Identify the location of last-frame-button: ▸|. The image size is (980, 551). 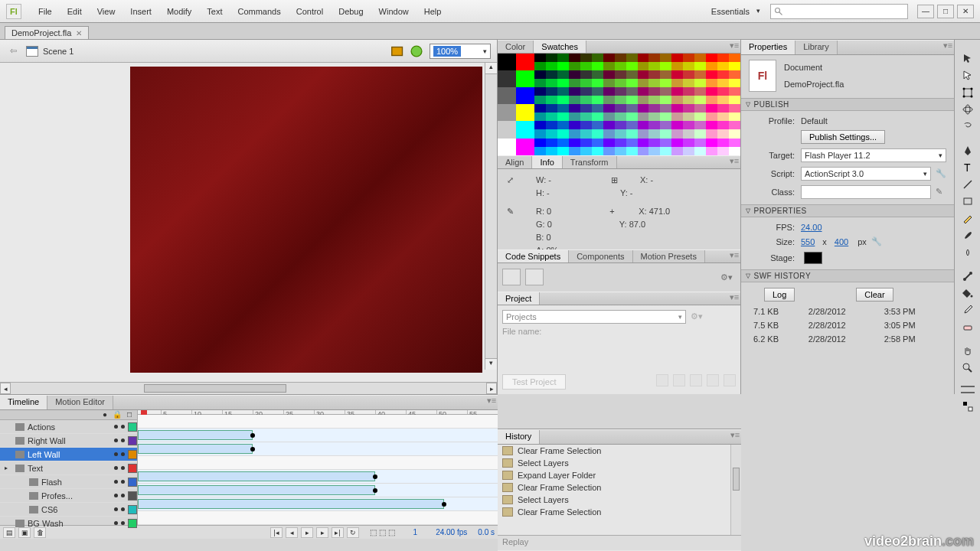
(338, 533).